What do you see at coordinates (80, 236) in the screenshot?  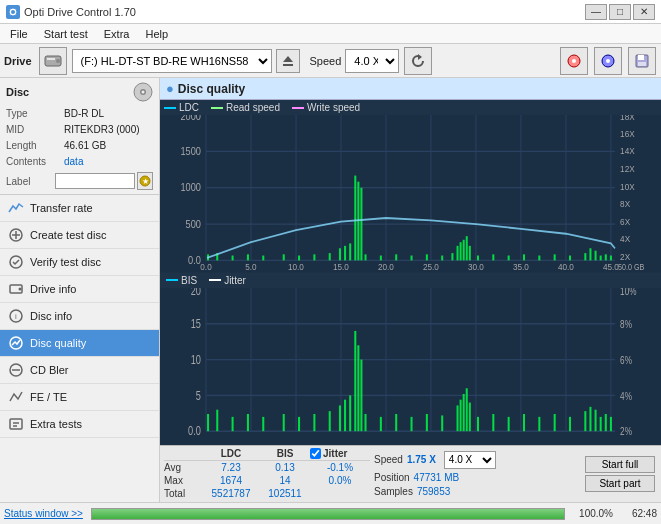 I see `sidebar-item-create-test-disc: Create test disc` at bounding box center [80, 236].